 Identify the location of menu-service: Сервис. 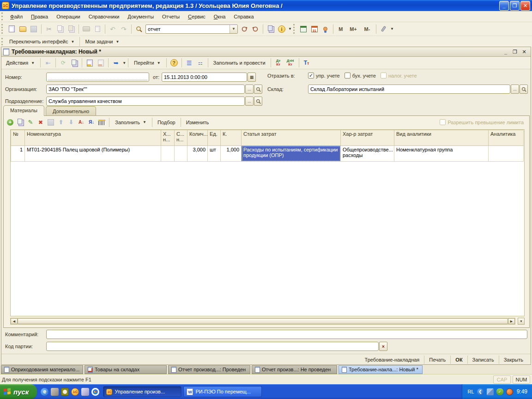
(197, 17).